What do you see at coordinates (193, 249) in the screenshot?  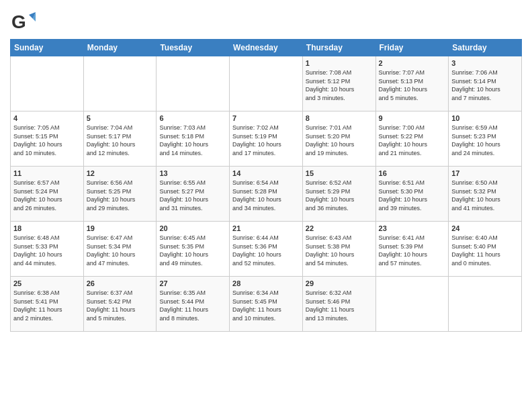 I see `calendar-cell: 20Sunrise: 6:45 AM Sunset: 5:35 PM Dayli…` at bounding box center [193, 249].